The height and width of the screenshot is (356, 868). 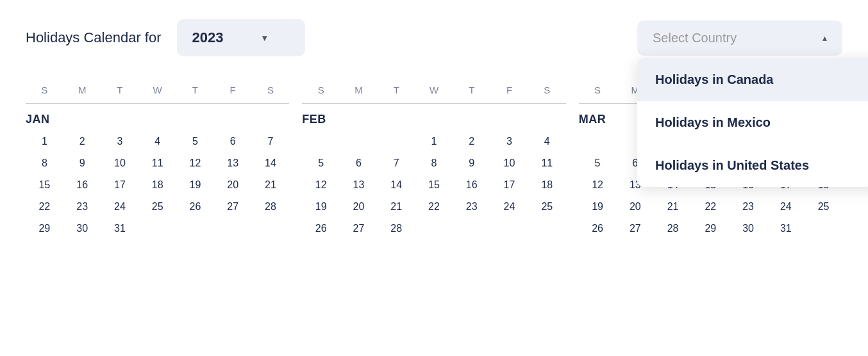 What do you see at coordinates (158, 185) in the screenshot?
I see `days-grid-jan: 1 2 3 4 5 6 7 8 9 10 11 12 13 14 15 16 1…` at bounding box center [158, 185].